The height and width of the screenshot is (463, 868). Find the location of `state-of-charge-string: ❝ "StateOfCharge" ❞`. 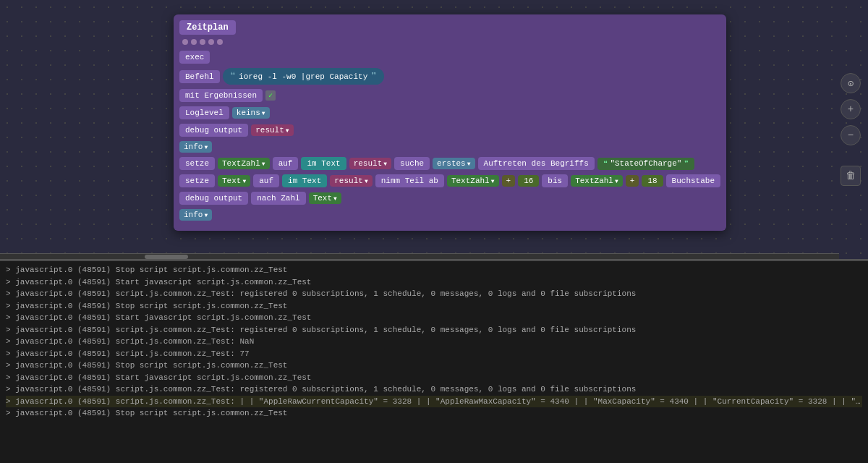

state-of-charge-string: ❝ "StateOfCharge" ❞ is located at coordinates (646, 163).